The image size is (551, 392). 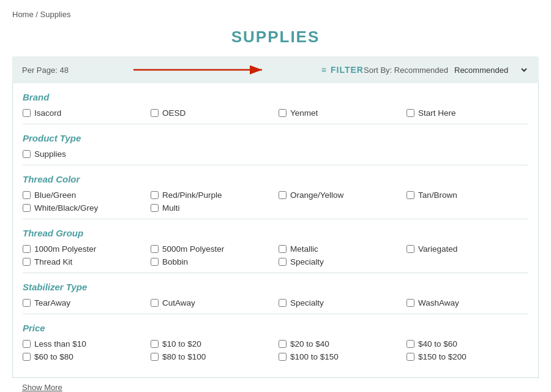 I want to click on checkbox-item: Less than $10, so click(x=83, y=344).